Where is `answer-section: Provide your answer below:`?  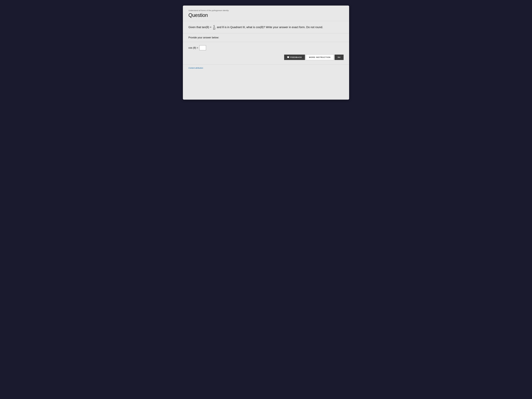 answer-section: Provide your answer below: is located at coordinates (266, 38).